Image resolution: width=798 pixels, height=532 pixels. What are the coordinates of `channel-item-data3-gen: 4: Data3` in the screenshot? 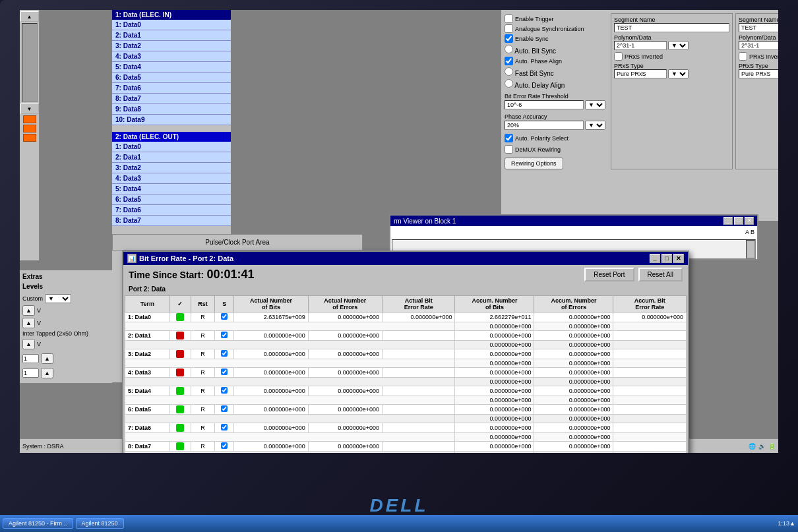 It's located at (171, 57).